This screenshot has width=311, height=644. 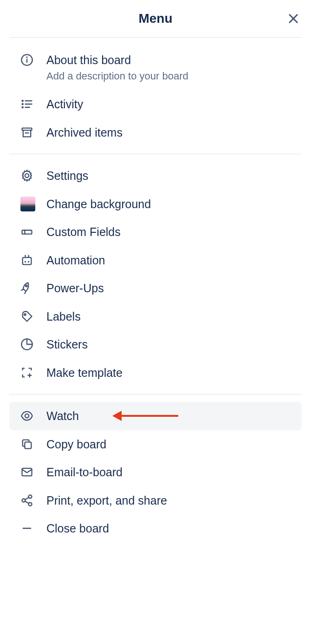 What do you see at coordinates (156, 444) in the screenshot?
I see `menu-item-copy: Copy board` at bounding box center [156, 444].